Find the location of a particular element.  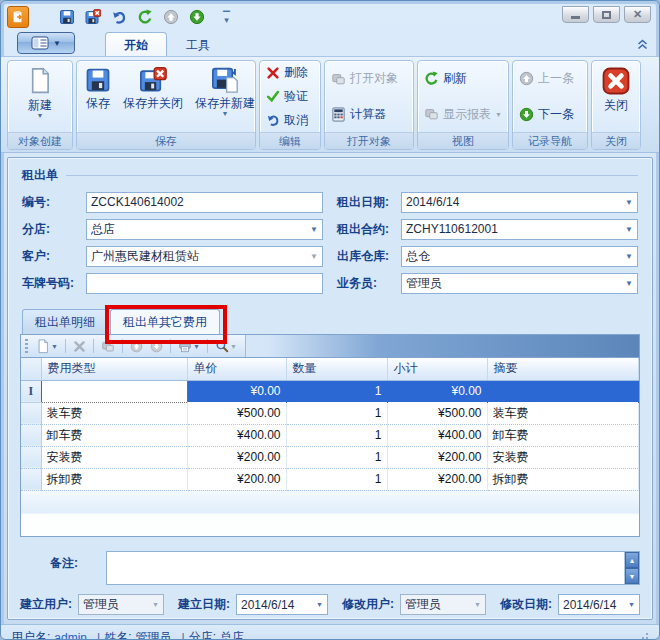

grid-header-row: 费用类型 单价 数量 小计 摘要 is located at coordinates (330, 369).